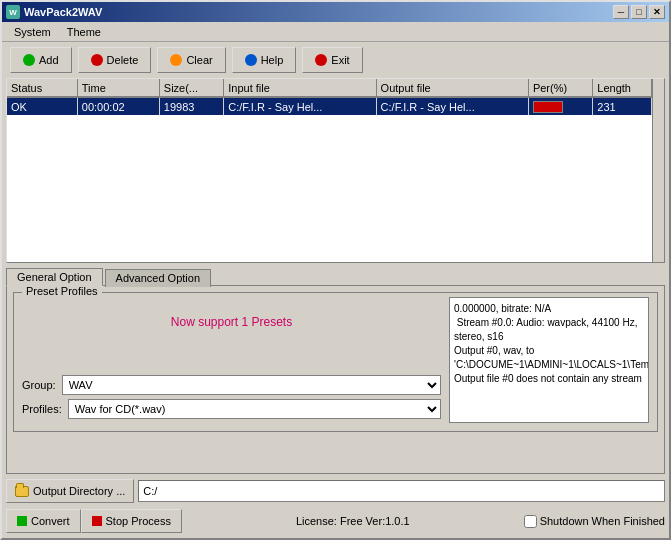 The height and width of the screenshot is (540, 671). I want to click on scrollbar-vertical, so click(658, 170).